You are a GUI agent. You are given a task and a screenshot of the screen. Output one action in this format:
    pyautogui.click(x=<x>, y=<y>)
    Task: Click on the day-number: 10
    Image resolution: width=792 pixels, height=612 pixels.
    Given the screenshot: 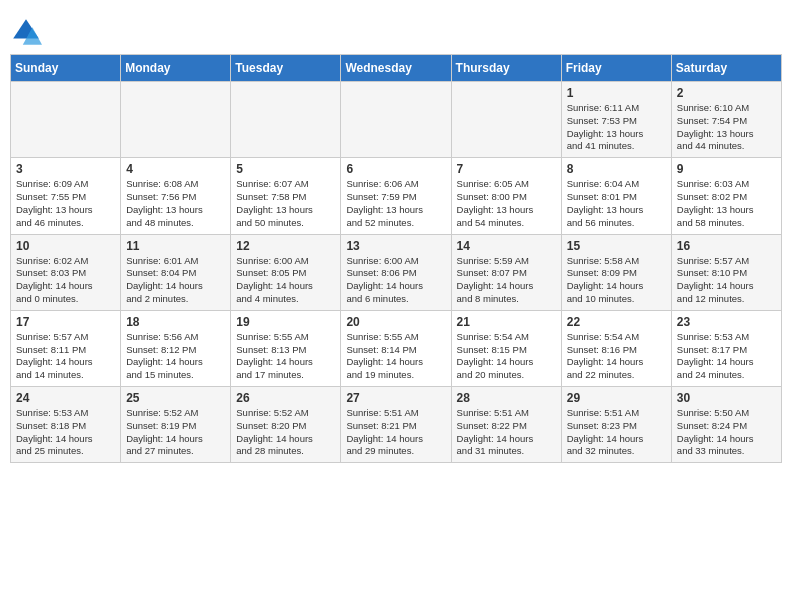 What is the action you would take?
    pyautogui.click(x=66, y=246)
    